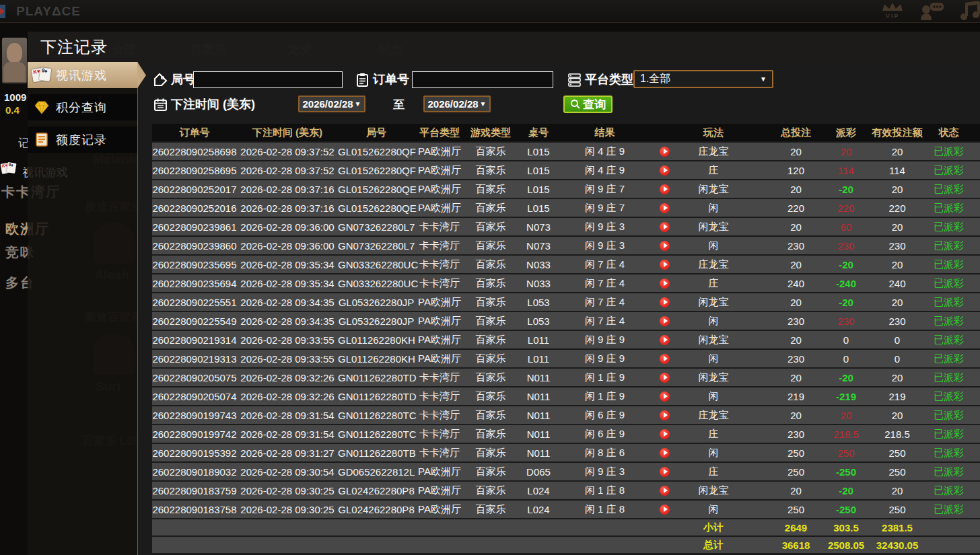  Describe the element at coordinates (15, 61) in the screenshot. I see `user-avatar` at that location.